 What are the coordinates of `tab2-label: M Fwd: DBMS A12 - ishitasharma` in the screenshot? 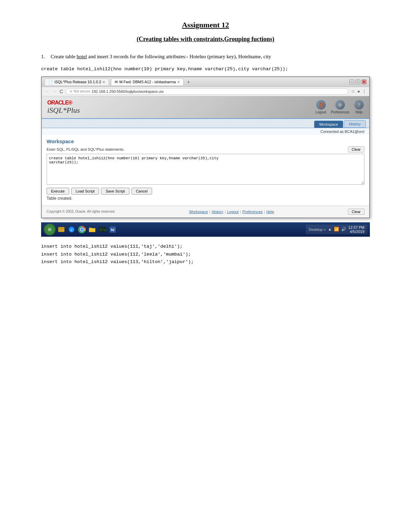 It's located at (147, 82).